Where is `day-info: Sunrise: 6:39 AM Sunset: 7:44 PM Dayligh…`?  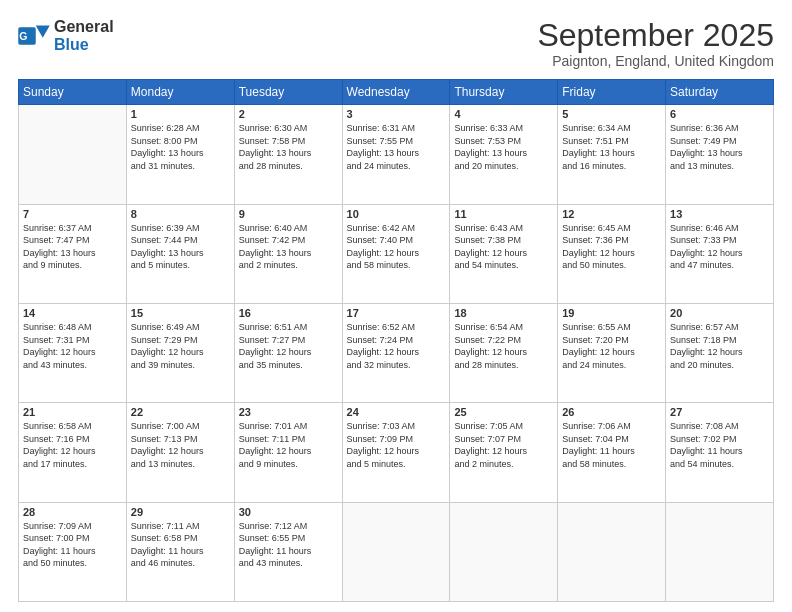
day-info: Sunrise: 6:39 AM Sunset: 7:44 PM Dayligh… is located at coordinates (180, 247).